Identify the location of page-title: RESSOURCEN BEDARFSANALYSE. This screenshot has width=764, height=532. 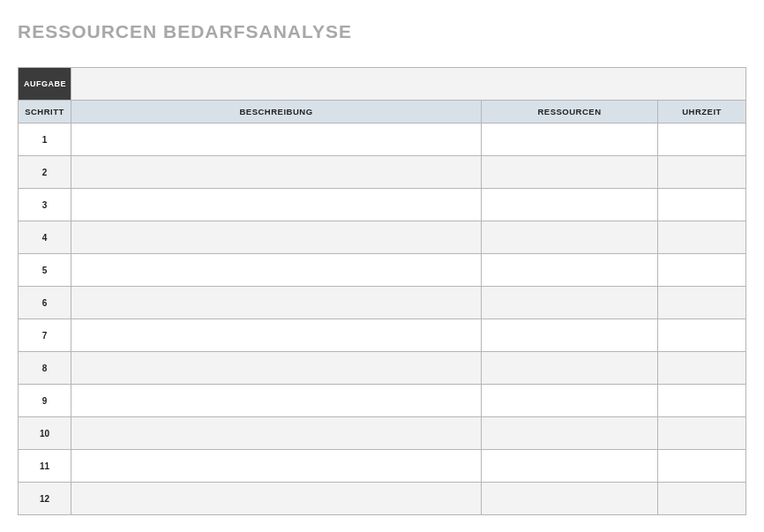
(382, 32).